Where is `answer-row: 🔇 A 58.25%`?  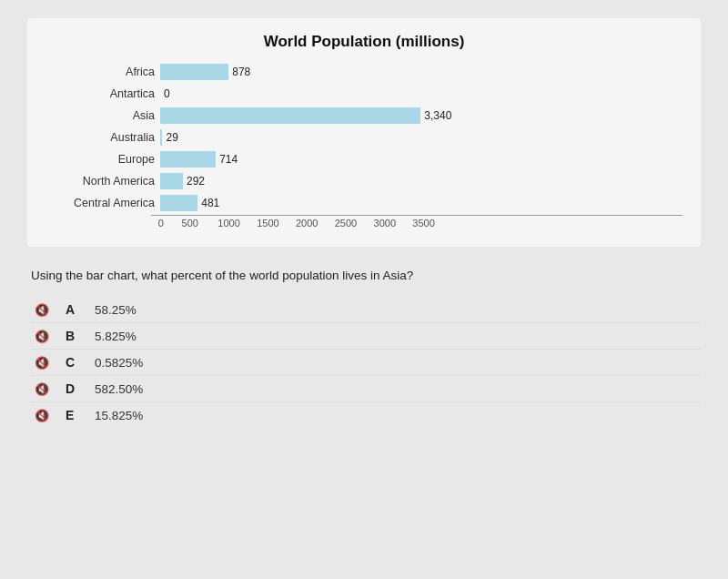
answer-row: 🔇 A 58.25% is located at coordinates (366, 310).